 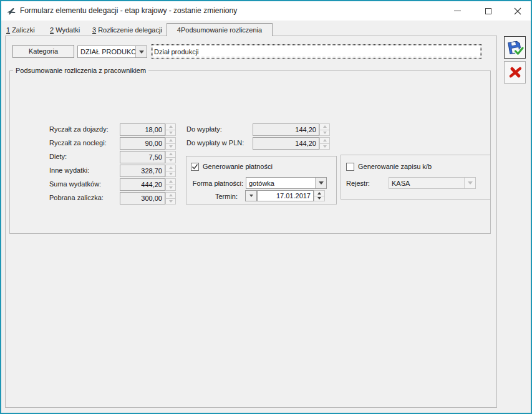 I want to click on kategoria-combo-value: DZIAŁ PRODUKCJI, so click(x=111, y=52).